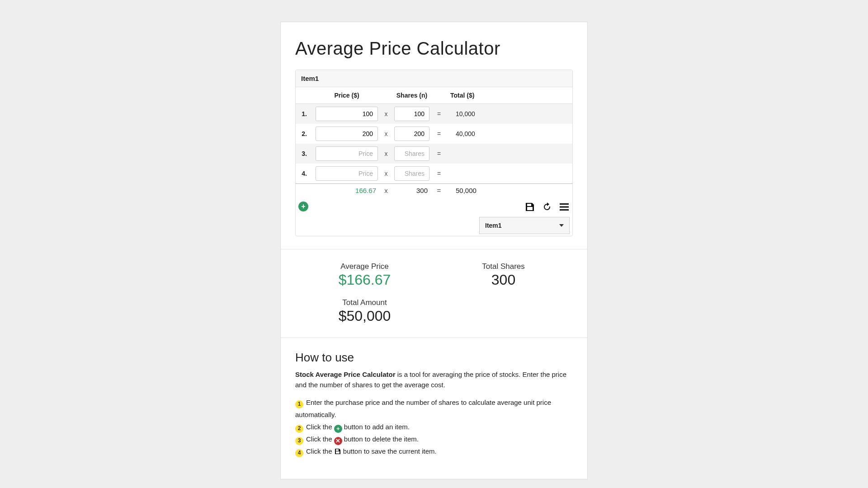 The height and width of the screenshot is (488, 868). Describe the element at coordinates (434, 191) in the screenshot. I see `summary-row: 166.67 x 300 = 50,000` at that location.